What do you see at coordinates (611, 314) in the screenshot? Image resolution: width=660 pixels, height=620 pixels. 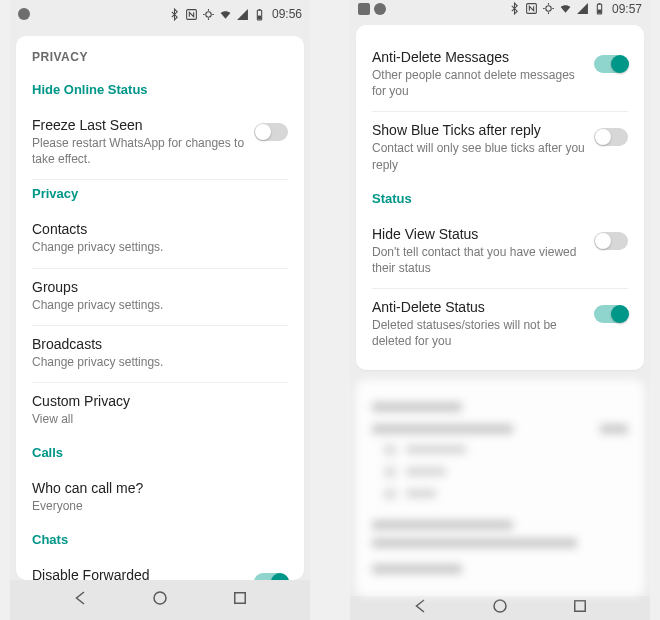 I see `toggle-anti-delete-status` at bounding box center [611, 314].